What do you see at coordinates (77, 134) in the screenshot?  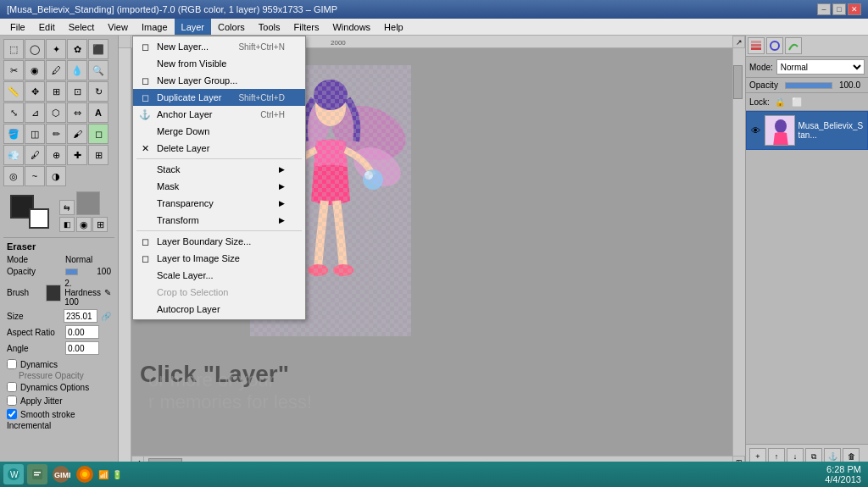 I see `tool-paintbrush: 🖌` at bounding box center [77, 134].